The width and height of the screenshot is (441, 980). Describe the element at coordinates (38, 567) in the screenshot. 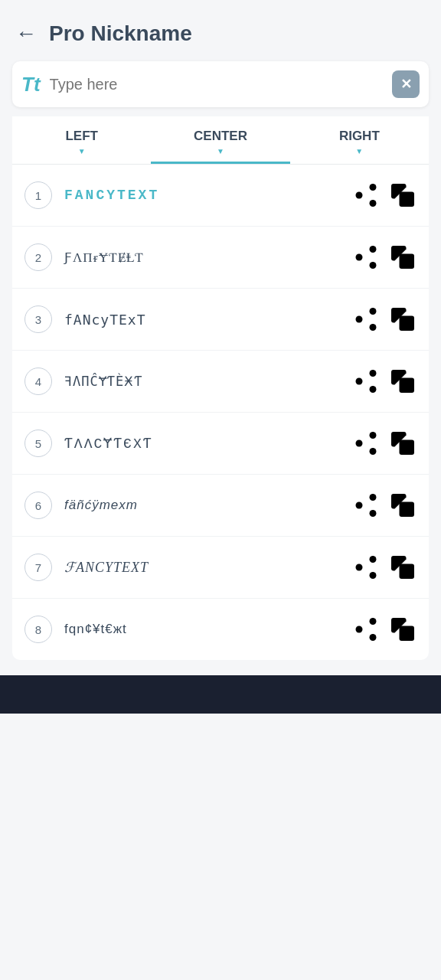

I see `item-number-7: 7` at that location.